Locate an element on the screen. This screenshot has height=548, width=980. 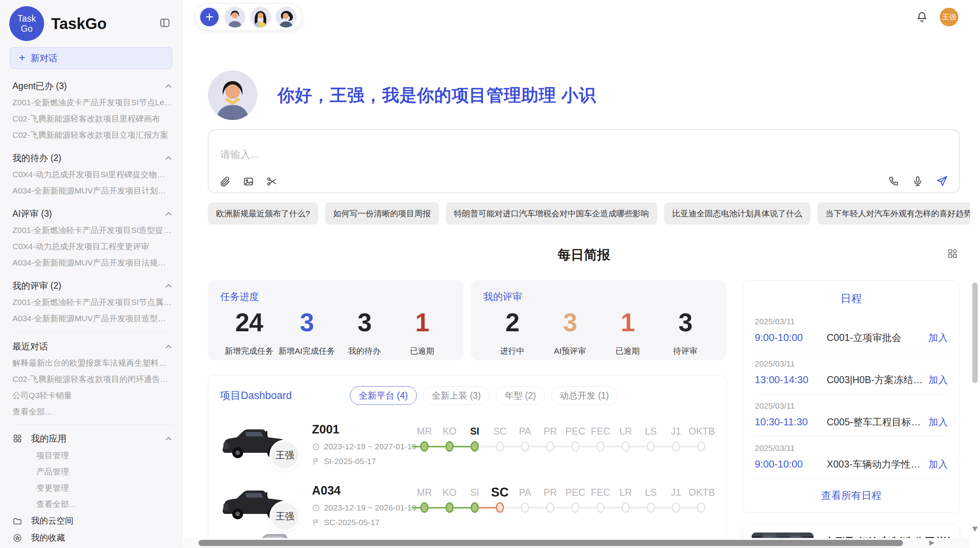
sidebar-item-favorites: 我的收藏 is located at coordinates (93, 538).